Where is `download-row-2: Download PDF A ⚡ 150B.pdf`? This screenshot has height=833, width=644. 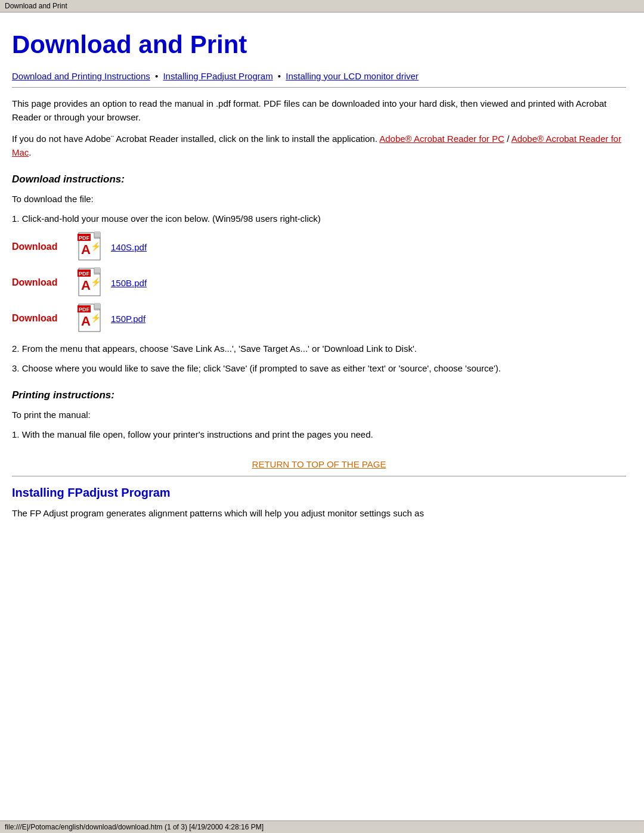
download-row-2: Download PDF A ⚡ 150B.pdf is located at coordinates (319, 283).